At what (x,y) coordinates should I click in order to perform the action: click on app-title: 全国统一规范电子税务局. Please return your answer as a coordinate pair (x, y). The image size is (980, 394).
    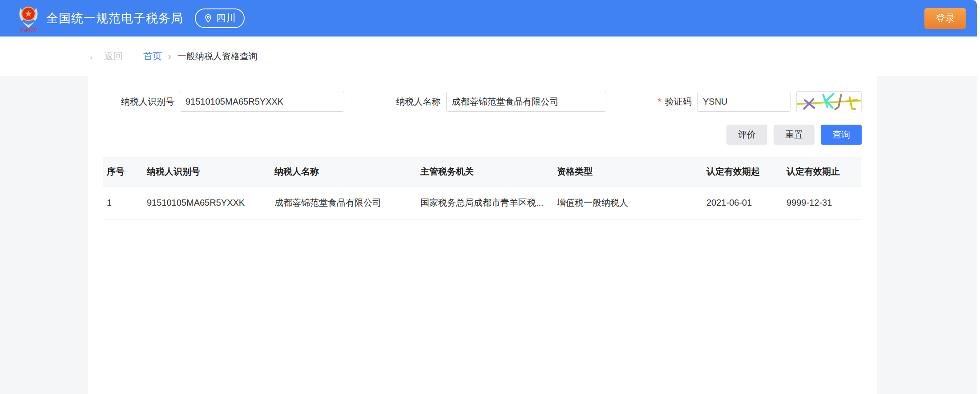
    Looking at the image, I should click on (115, 18).